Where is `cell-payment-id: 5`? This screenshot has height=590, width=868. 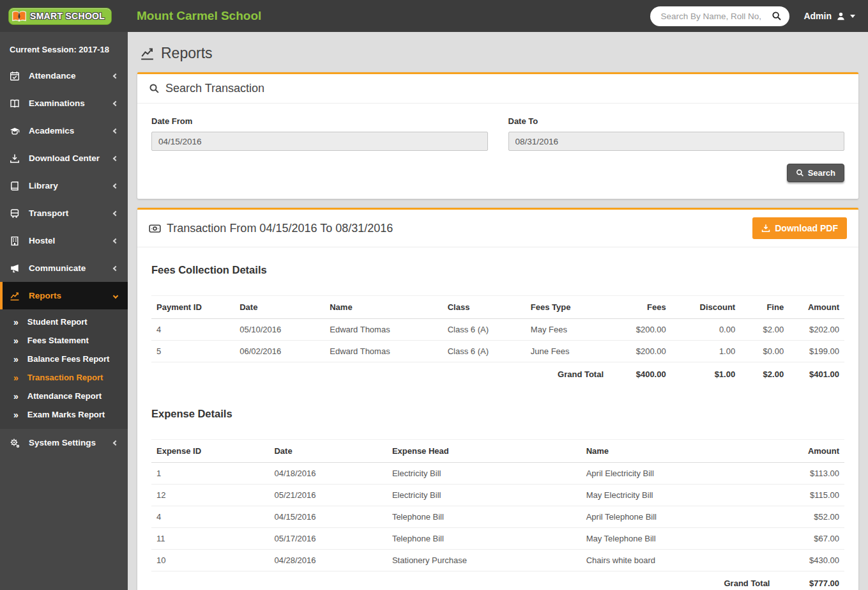 cell-payment-id: 5 is located at coordinates (193, 352).